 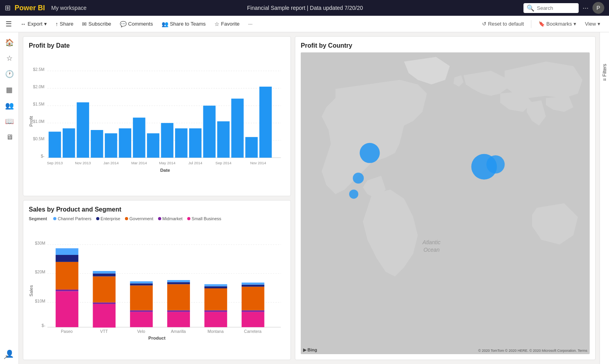 I want to click on menu-icon: ☰, so click(x=9, y=24).